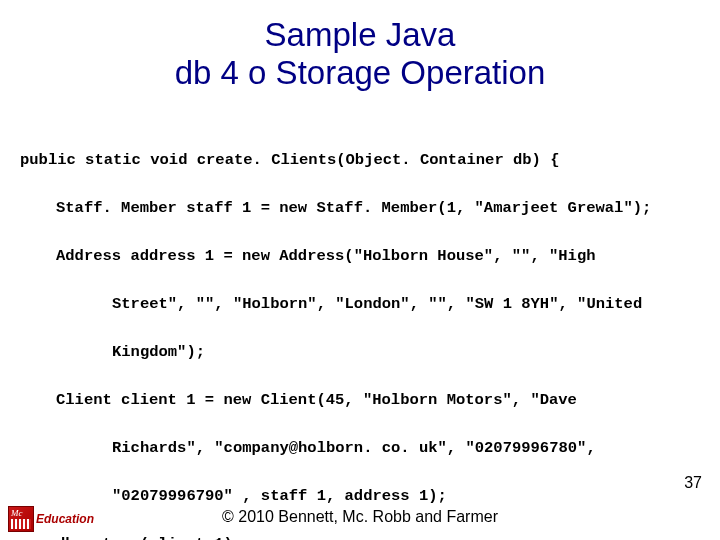 The width and height of the screenshot is (720, 540). What do you see at coordinates (360, 72) in the screenshot?
I see `title-line-2: db 4 o Storage Operation` at bounding box center [360, 72].